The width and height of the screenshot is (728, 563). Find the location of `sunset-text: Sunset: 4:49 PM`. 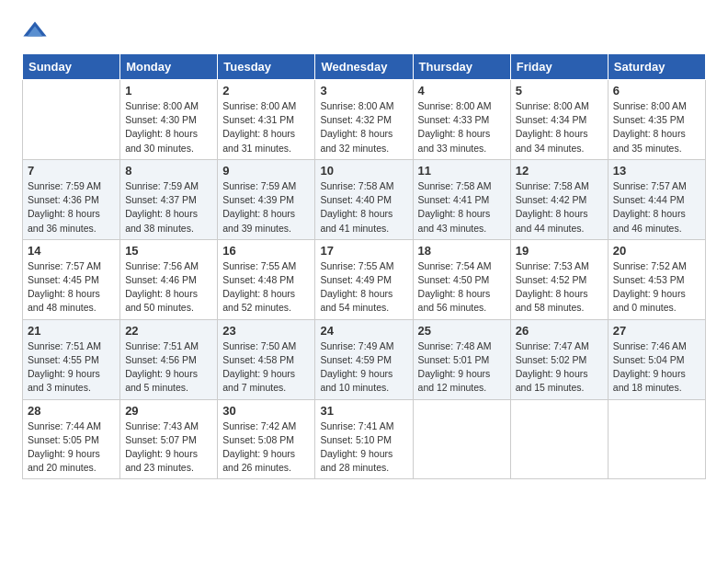

sunset-text: Sunset: 4:49 PM is located at coordinates (356, 280).